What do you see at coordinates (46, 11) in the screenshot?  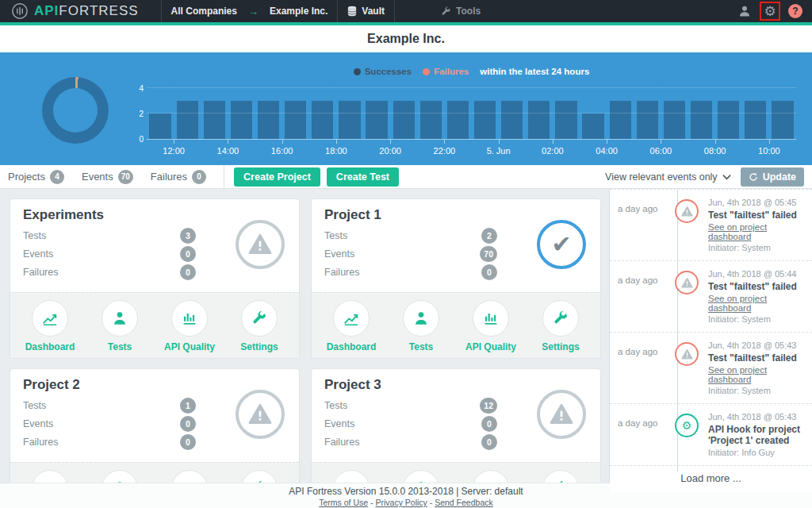 I see `brand-api: API` at bounding box center [46, 11].